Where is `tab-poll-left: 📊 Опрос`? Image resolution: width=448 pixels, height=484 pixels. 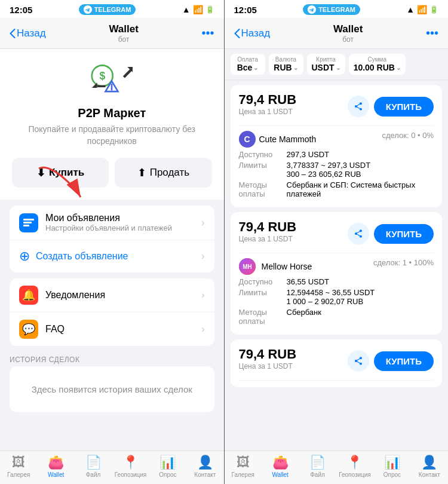
tab-poll-left: 📊 Опрос is located at coordinates (168, 466).